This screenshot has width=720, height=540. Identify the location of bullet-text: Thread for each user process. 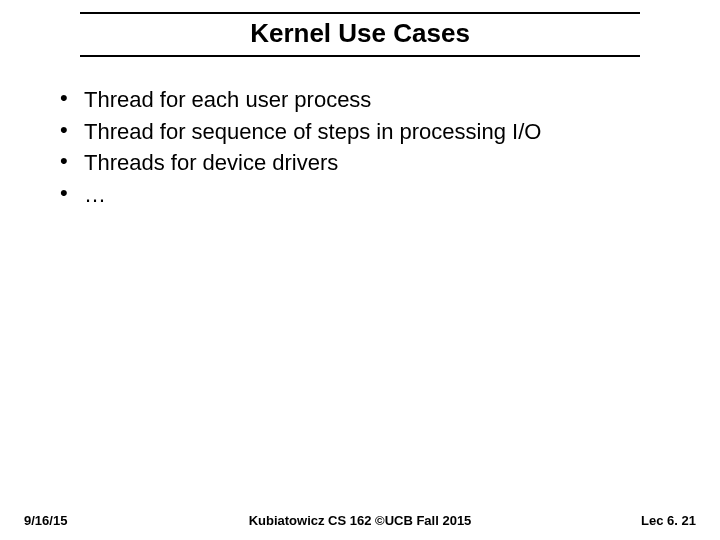
(228, 100).